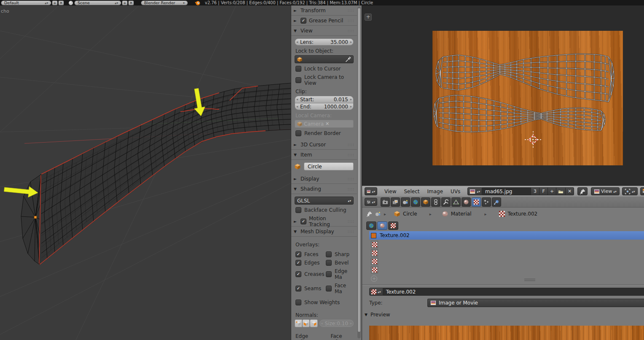  What do you see at coordinates (298, 69) in the screenshot?
I see `lock-to-cursor-checkbox` at bounding box center [298, 69].